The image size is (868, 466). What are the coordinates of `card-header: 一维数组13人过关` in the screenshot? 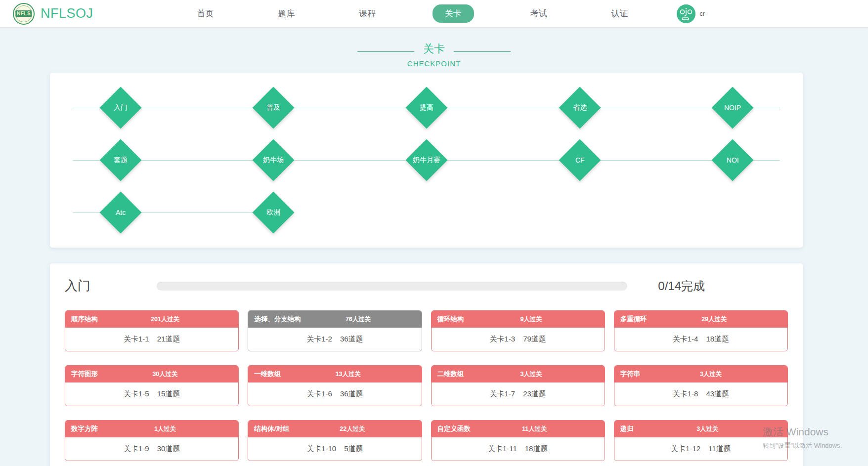 It's located at (335, 374).